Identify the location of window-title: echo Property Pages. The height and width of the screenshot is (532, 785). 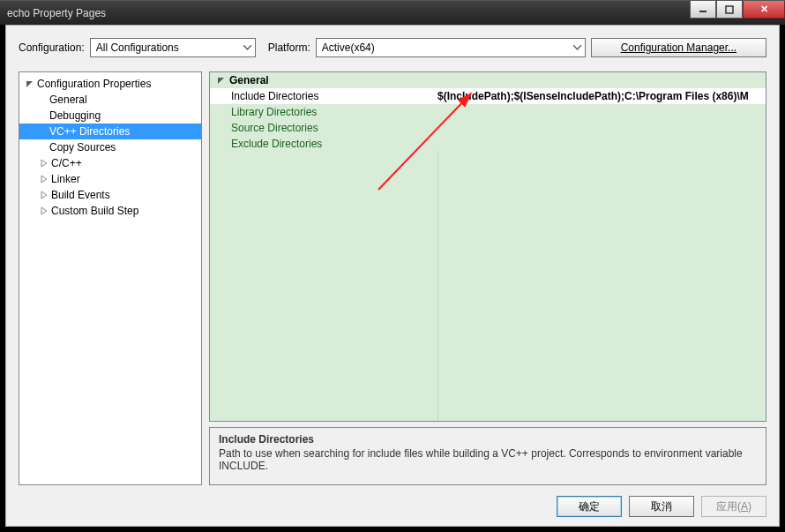
(56, 13).